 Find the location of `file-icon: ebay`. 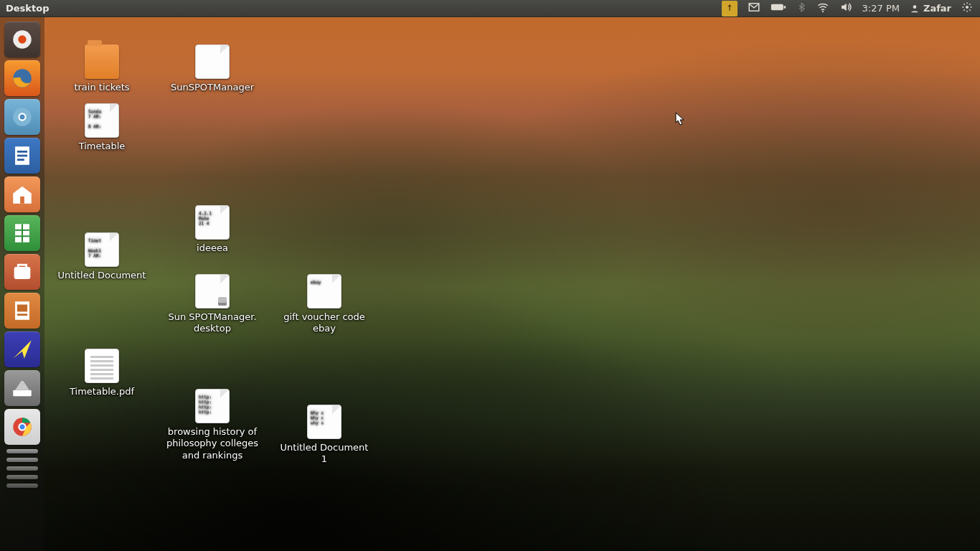

file-icon: ebay is located at coordinates (324, 291).